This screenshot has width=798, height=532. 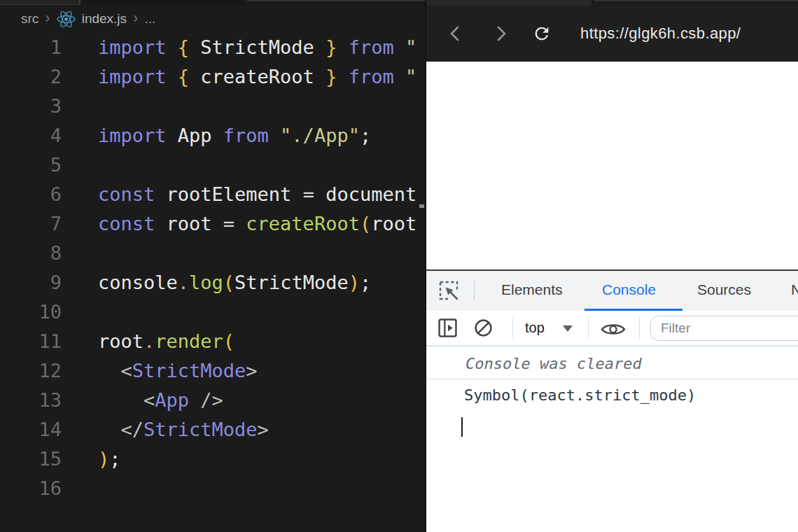 I want to click on tab-sources: Sources, so click(x=724, y=290).